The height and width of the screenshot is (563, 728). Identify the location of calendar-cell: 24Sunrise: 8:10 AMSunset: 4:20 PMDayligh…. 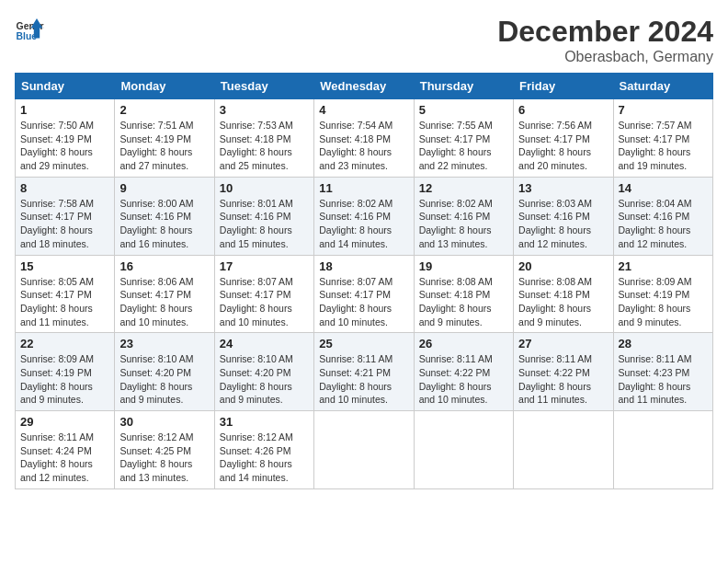
(264, 372).